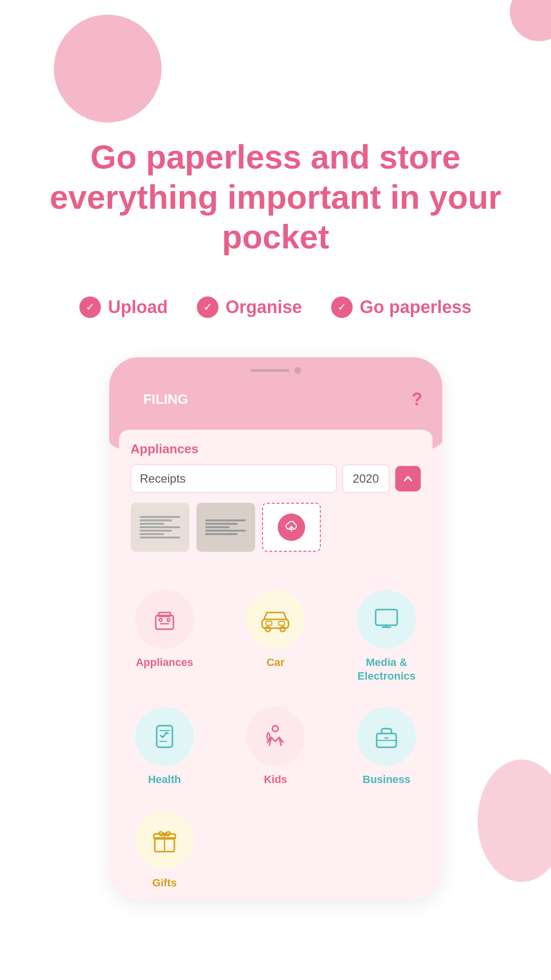  What do you see at coordinates (386, 780) in the screenshot?
I see `business-label: Business` at bounding box center [386, 780].